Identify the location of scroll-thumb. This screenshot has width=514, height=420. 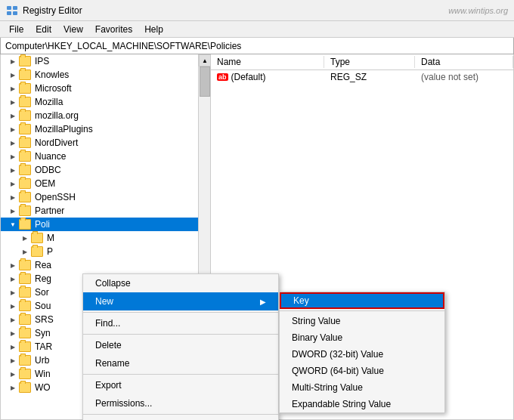
(205, 82).